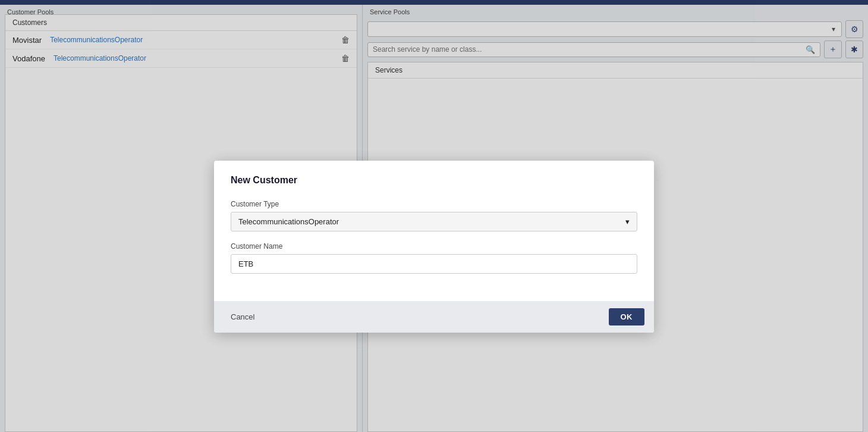 The height and width of the screenshot is (432, 868). I want to click on customer-name-group: Customer Name, so click(434, 258).